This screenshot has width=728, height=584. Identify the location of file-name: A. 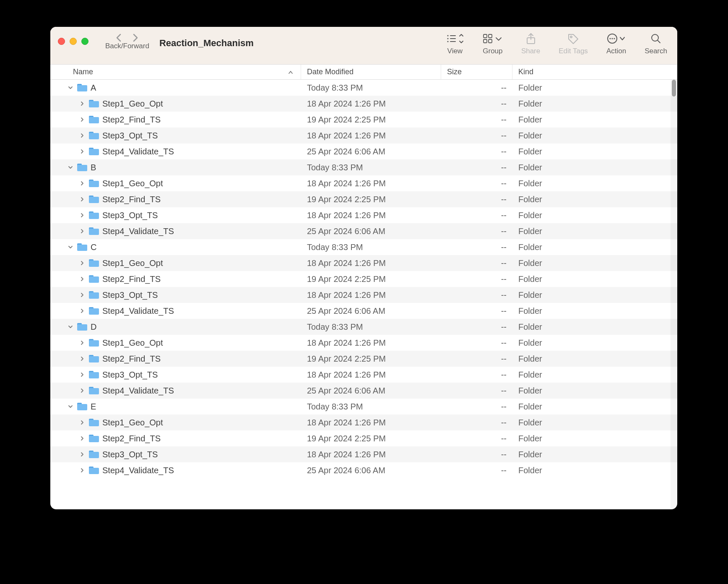
(93, 88).